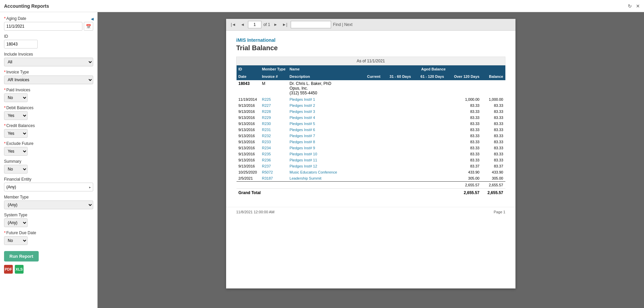  I want to click on system-type-select: (Any), so click(16, 223).